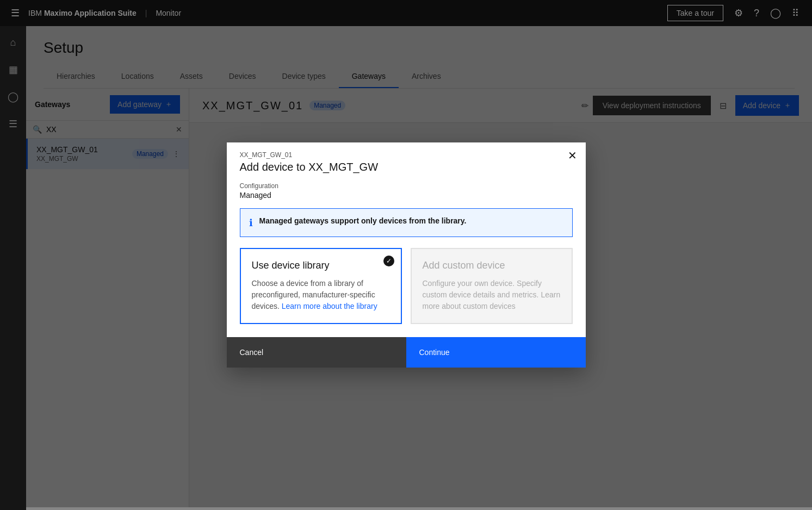 This screenshot has width=812, height=510. What do you see at coordinates (572, 156) in the screenshot?
I see `modal-close-button: ✕` at bounding box center [572, 156].